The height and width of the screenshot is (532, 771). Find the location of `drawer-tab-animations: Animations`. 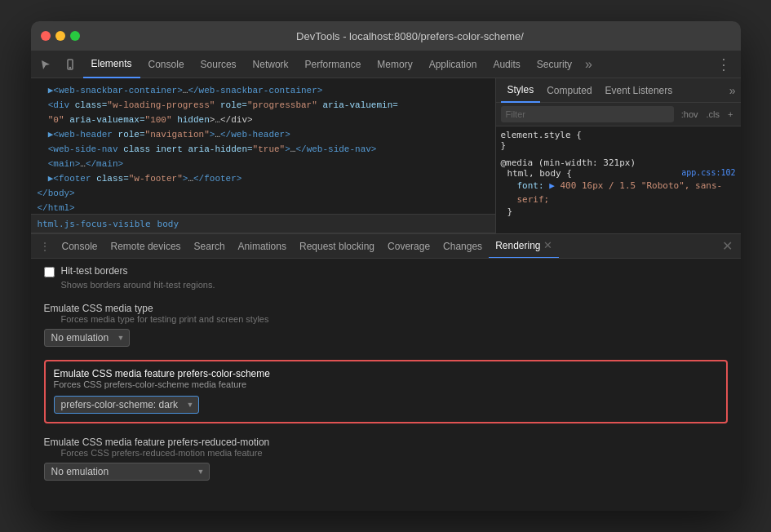

drawer-tab-animations: Animations is located at coordinates (263, 246).